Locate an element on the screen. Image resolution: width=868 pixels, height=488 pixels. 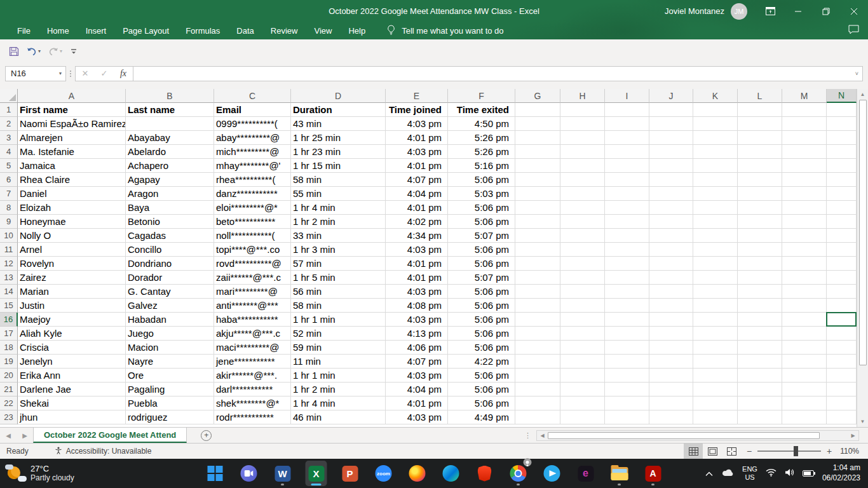
cell-L20 is located at coordinates (760, 376).